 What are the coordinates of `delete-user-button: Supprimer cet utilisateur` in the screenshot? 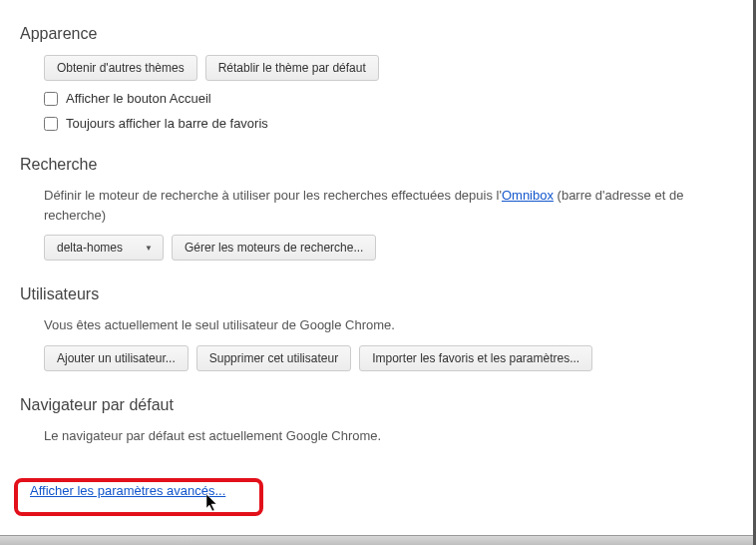 It's located at (273, 358).